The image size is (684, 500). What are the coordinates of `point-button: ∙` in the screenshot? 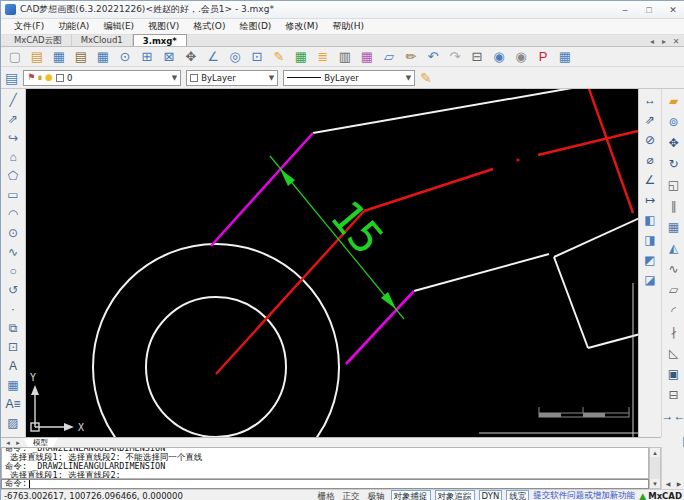 It's located at (13, 308).